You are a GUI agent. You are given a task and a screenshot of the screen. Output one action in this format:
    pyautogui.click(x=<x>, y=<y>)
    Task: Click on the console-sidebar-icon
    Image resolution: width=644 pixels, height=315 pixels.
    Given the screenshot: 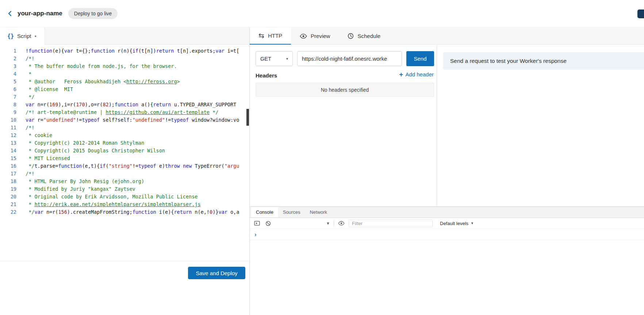 What is the action you would take?
    pyautogui.click(x=257, y=223)
    